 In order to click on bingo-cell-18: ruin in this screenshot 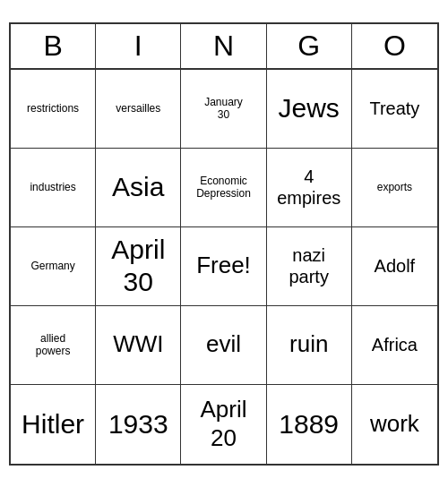, I will do `click(310, 346)`.